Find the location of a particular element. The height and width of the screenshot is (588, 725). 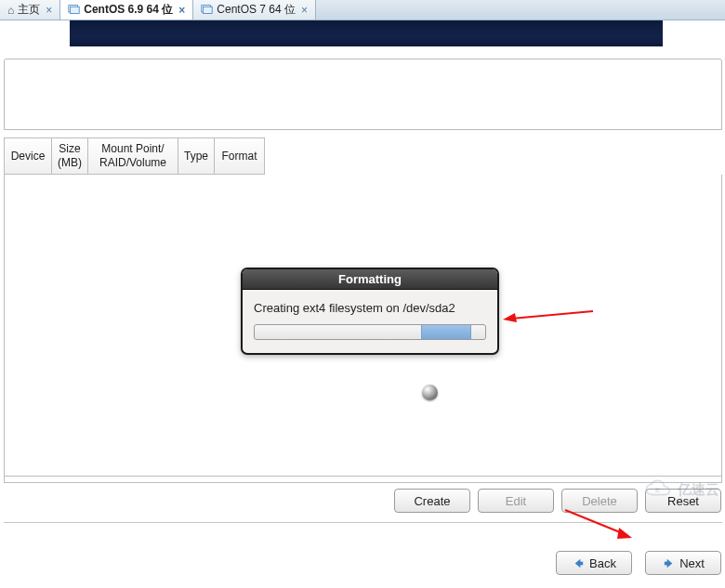

svg-text: E is located at coordinates (658, 490).